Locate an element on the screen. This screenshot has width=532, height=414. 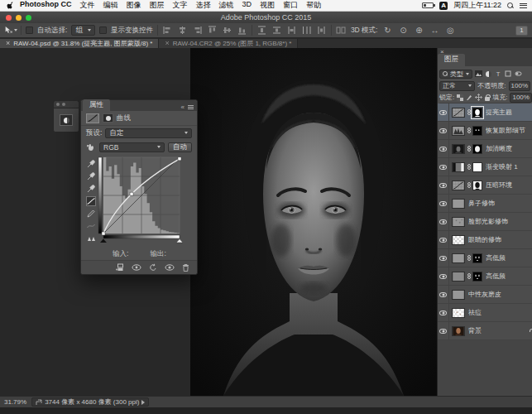
filter-toggle-icon is located at coordinates (518, 74).